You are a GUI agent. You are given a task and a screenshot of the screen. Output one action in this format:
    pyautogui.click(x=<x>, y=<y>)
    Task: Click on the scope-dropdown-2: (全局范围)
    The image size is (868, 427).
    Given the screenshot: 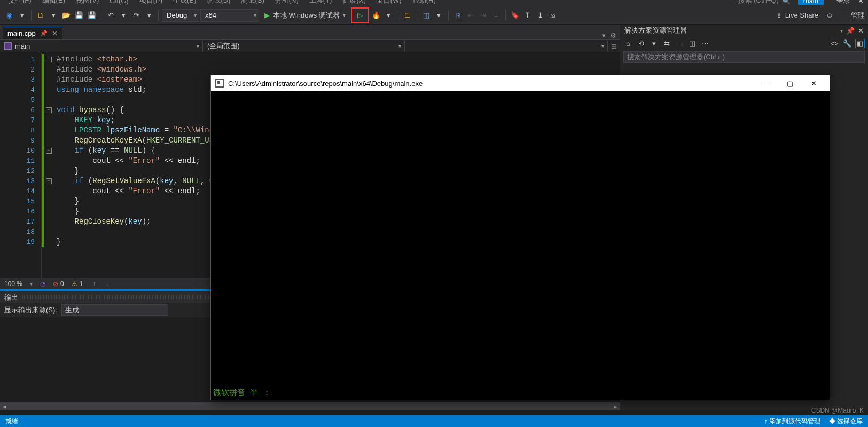 What is the action you would take?
    pyautogui.click(x=304, y=46)
    